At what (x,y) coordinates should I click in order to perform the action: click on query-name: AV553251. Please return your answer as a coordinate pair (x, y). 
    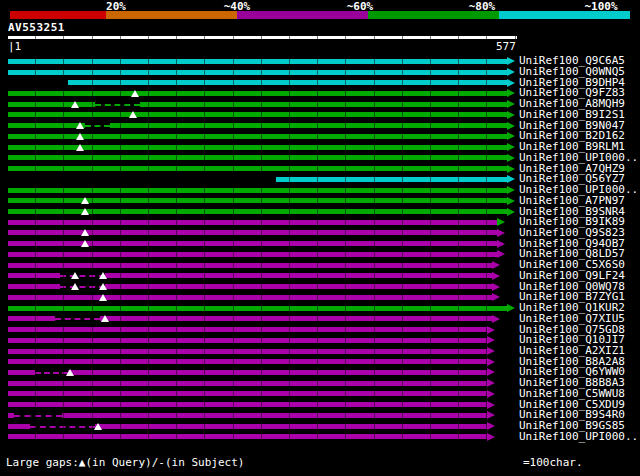
    Looking at the image, I should click on (36, 28).